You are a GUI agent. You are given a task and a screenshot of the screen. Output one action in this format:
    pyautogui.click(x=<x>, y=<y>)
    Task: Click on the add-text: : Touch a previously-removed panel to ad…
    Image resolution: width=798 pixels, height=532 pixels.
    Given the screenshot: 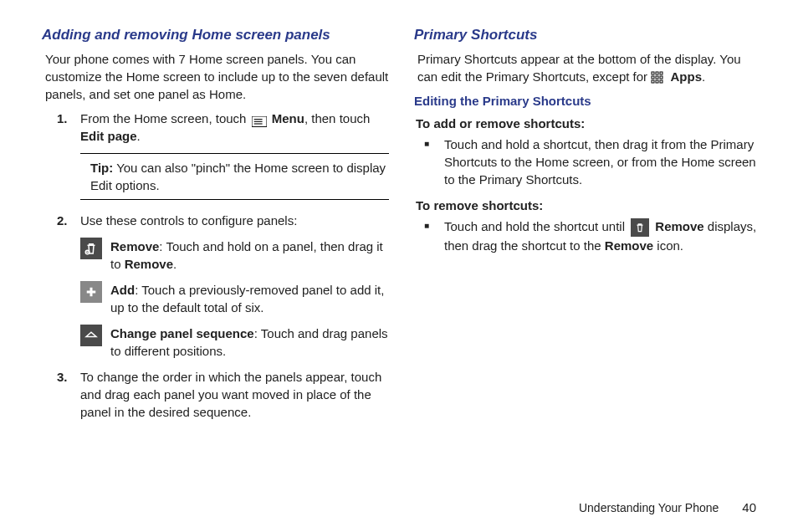 What is the action you would take?
    pyautogui.click(x=248, y=299)
    